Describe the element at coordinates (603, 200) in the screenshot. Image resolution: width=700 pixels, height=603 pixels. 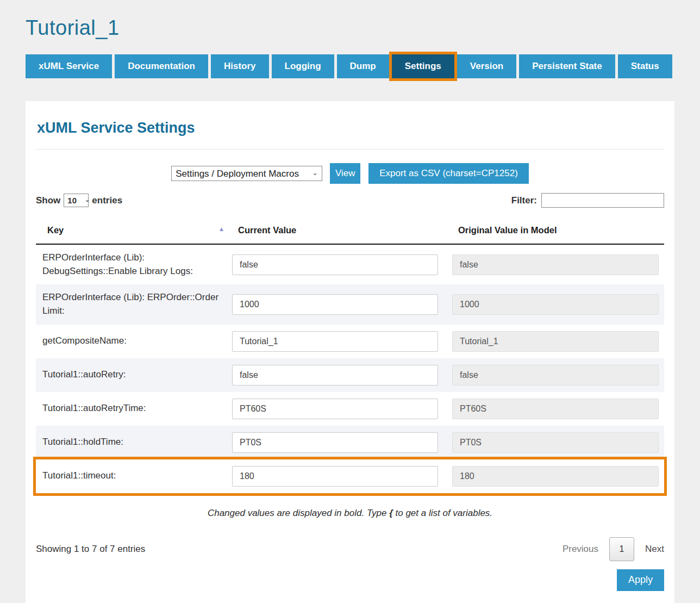
I see `filter-input` at that location.